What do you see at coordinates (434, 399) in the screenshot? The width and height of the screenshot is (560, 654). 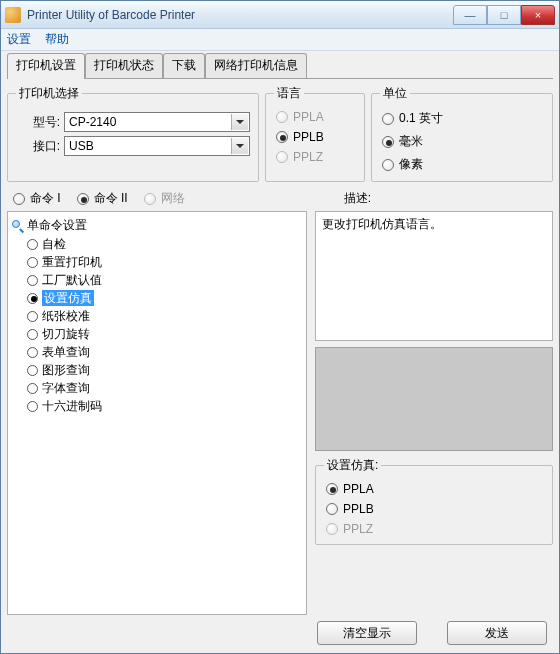 I see `preview-box` at bounding box center [434, 399].